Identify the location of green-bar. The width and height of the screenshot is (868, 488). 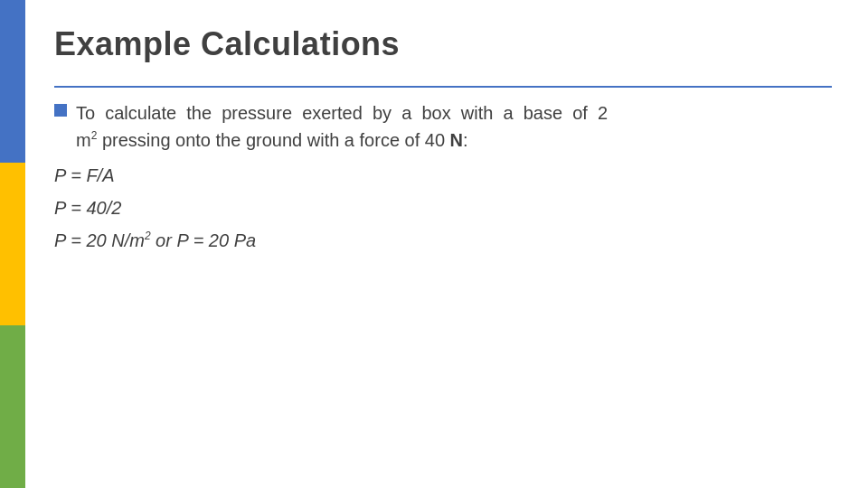
(13, 407).